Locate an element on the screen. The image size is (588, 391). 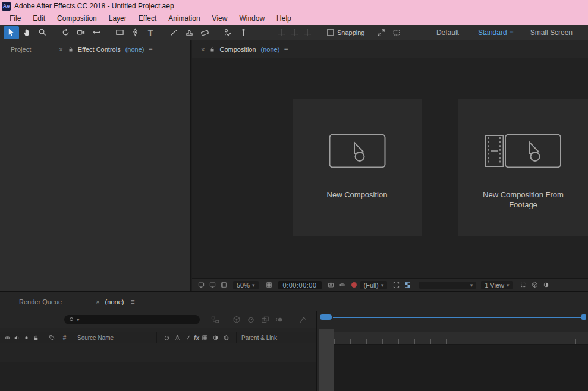
brush-tool-icon is located at coordinates (174, 33).